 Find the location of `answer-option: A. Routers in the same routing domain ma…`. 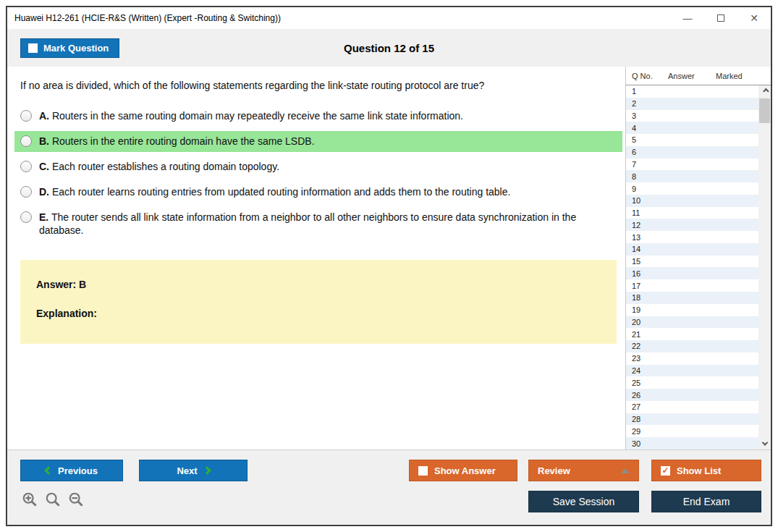

answer-option: A. Routers in the same routing domain ma… is located at coordinates (318, 116).